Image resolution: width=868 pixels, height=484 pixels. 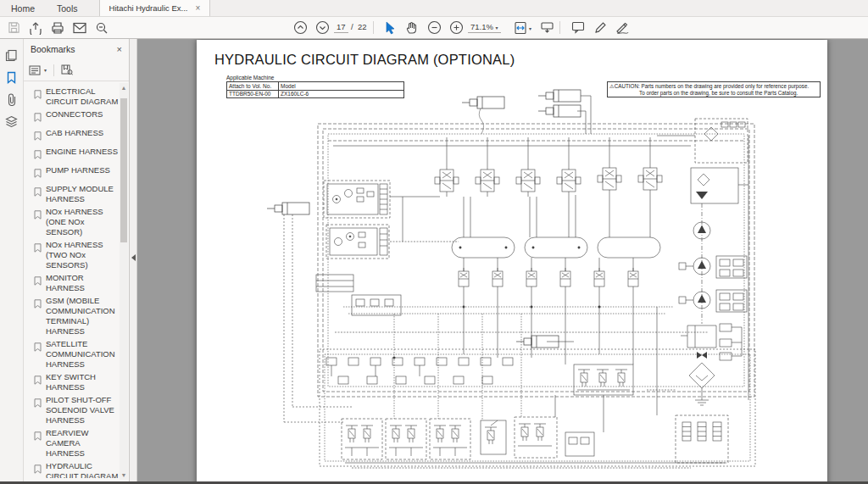 What do you see at coordinates (82, 222) in the screenshot?
I see `bookmark-label: NOx HARNESS (ONE NOx SENSOR)` at bounding box center [82, 222].